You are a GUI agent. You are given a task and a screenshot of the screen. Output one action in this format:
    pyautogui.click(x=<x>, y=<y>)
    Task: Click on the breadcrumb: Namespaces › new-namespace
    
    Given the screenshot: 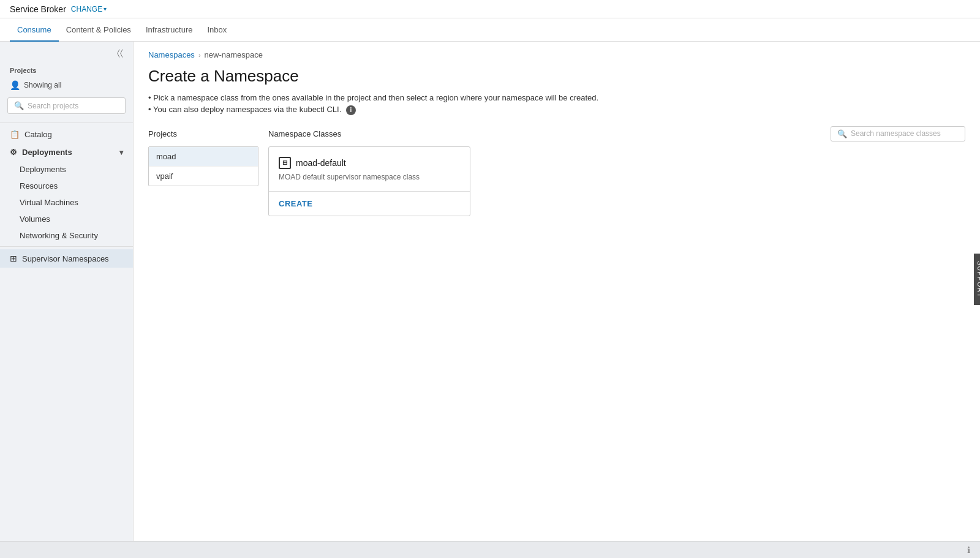 What is the action you would take?
    pyautogui.click(x=557, y=50)
    